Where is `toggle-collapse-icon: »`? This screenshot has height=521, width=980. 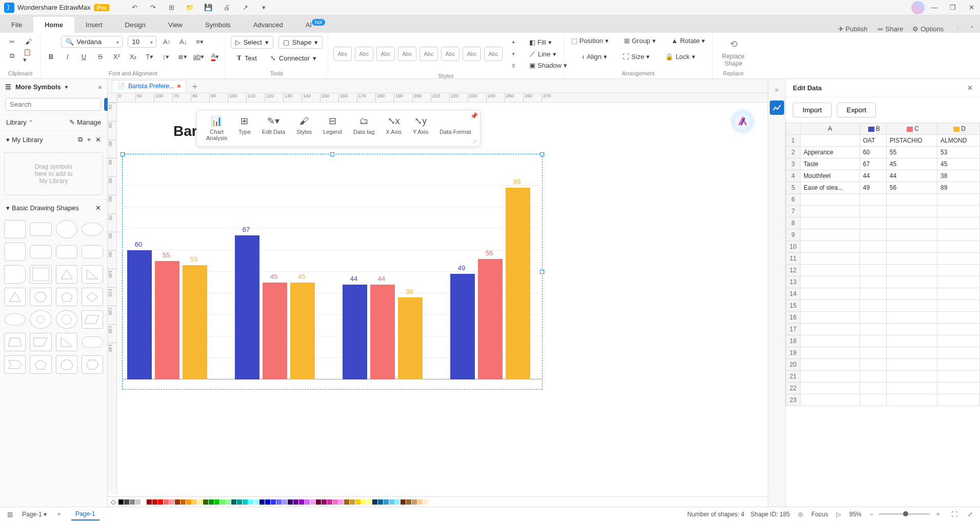
toggle-collapse-icon: » is located at coordinates (777, 89).